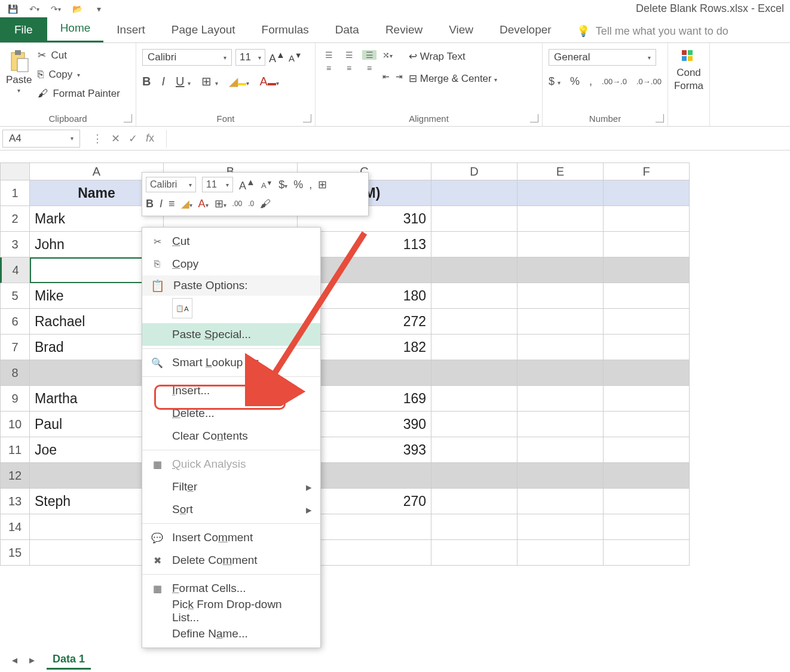 The image size is (790, 672). I want to click on mini-bold-button: B, so click(149, 204).